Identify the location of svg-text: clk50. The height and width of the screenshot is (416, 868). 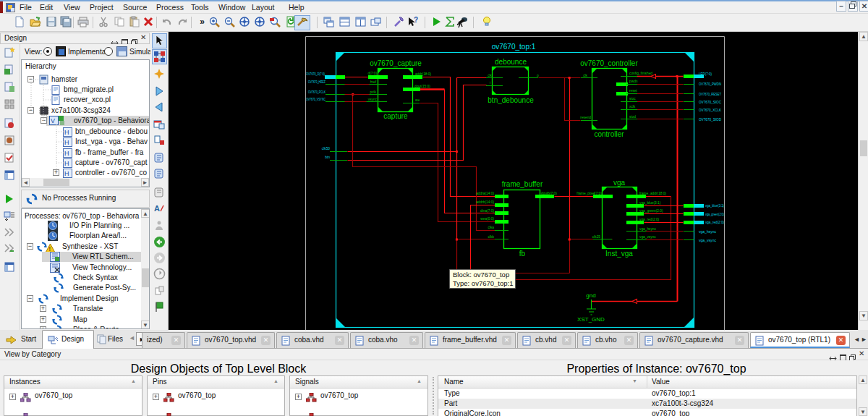
(326, 149).